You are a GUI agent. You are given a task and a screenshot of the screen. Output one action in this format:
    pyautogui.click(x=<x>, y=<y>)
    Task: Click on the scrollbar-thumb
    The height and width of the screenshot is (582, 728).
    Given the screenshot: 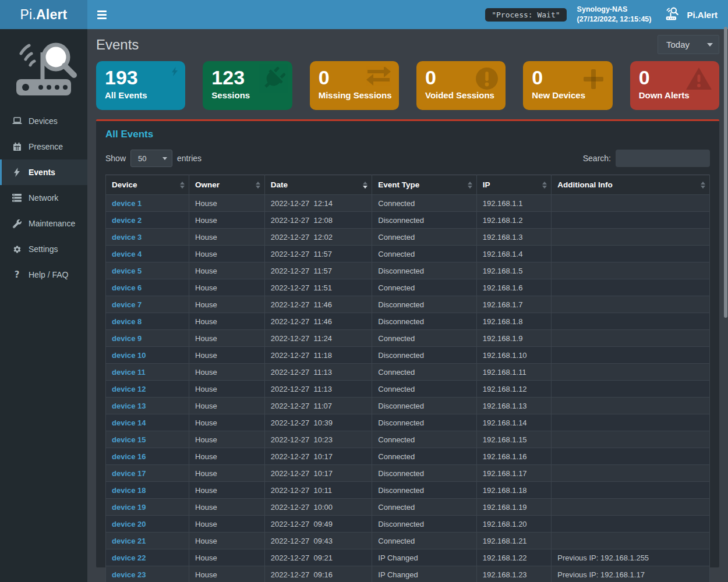 What is the action you would take?
    pyautogui.click(x=726, y=172)
    